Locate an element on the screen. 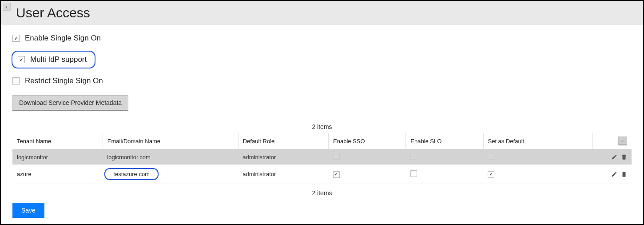  set-default-cell: ✔ is located at coordinates (538, 174).